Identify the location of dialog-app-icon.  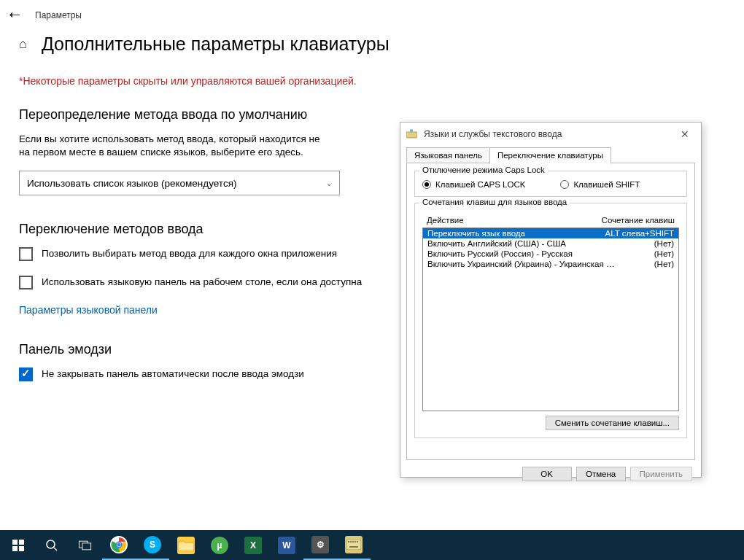
(412, 134).